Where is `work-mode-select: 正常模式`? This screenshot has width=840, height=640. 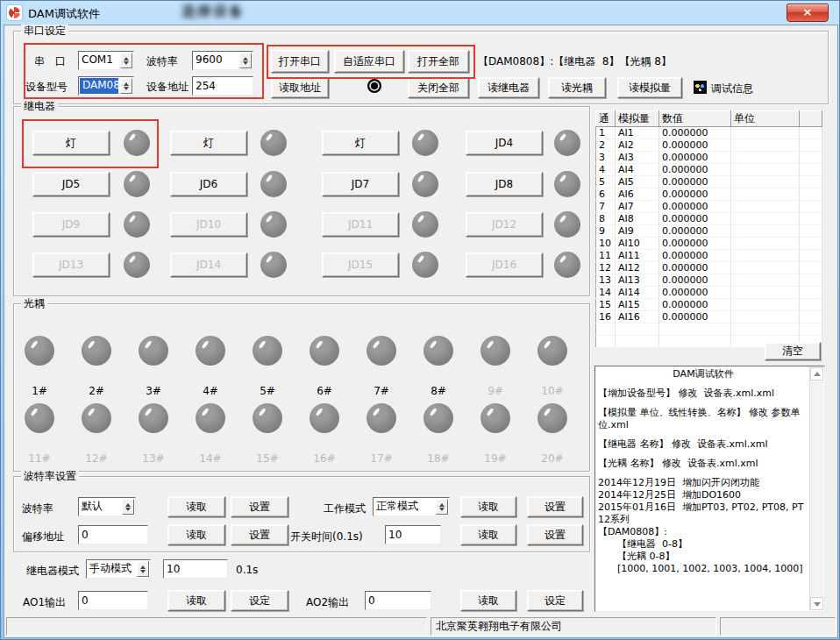
work-mode-select: 正常模式 is located at coordinates (411, 507).